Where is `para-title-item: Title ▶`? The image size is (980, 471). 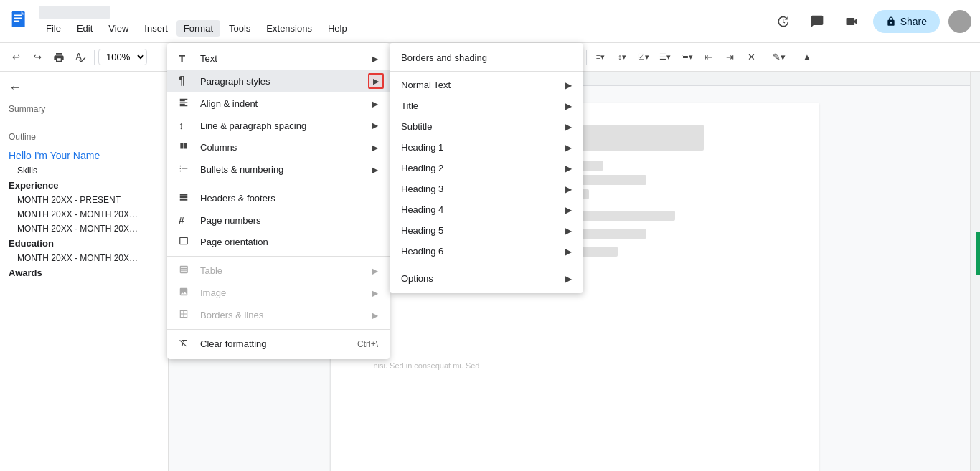
para-title-item: Title ▶ is located at coordinates (486, 106).